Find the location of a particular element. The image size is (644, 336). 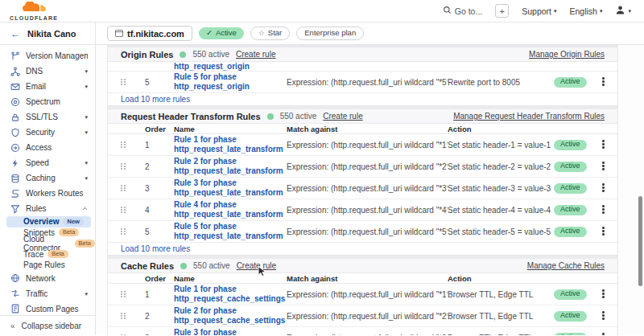

sidebar-item-label: Spectrum is located at coordinates (56, 101).